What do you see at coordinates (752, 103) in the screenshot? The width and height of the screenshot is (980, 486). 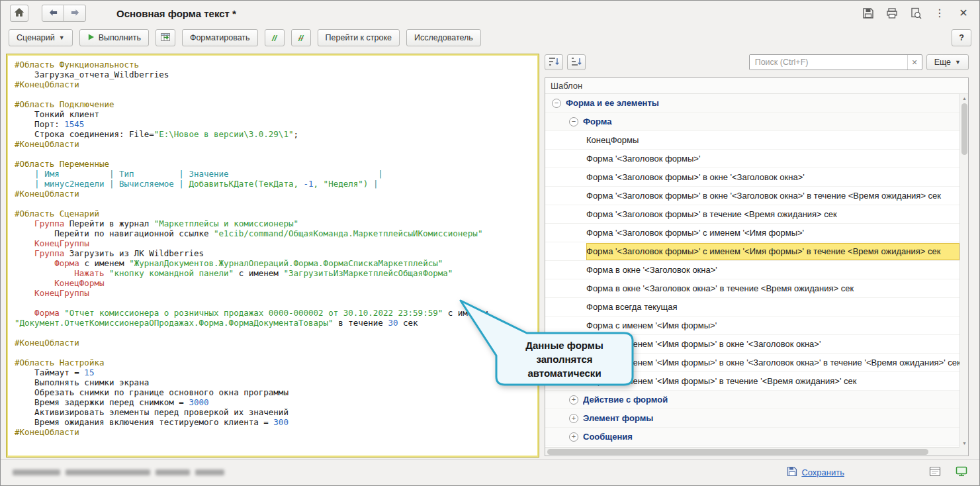 I see `tree-item: −Форма и ее элементы` at bounding box center [752, 103].